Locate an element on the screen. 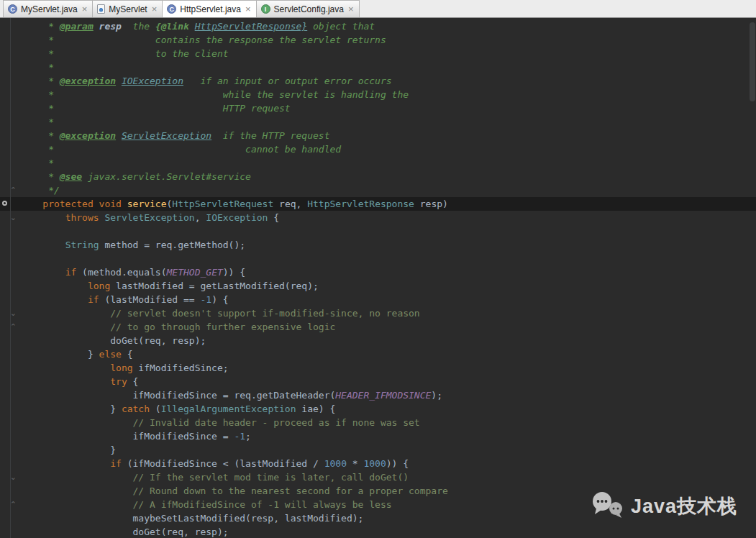 This screenshot has width=756, height=538. code-line: * contains the response the servlet retu… is located at coordinates (378, 40).